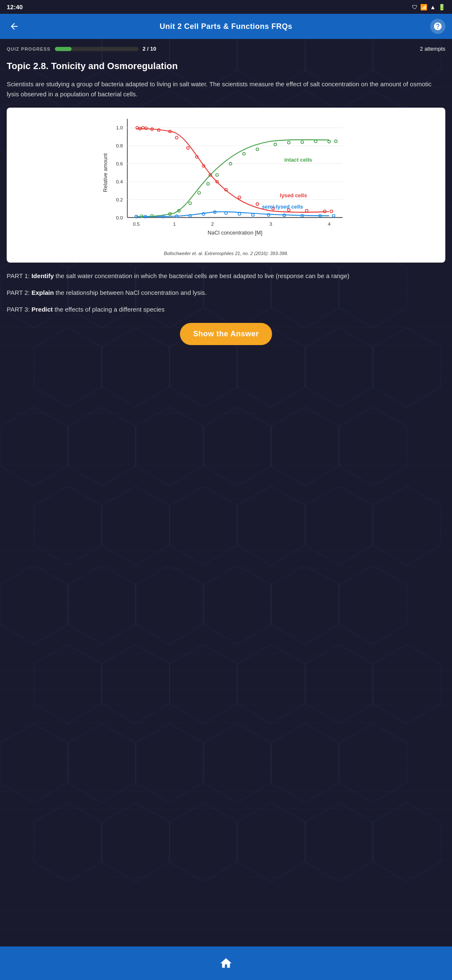  What do you see at coordinates (226, 66) in the screenshot?
I see `topic-title: Topic 2.8. Tonicity and Osmoregulation` at bounding box center [226, 66].